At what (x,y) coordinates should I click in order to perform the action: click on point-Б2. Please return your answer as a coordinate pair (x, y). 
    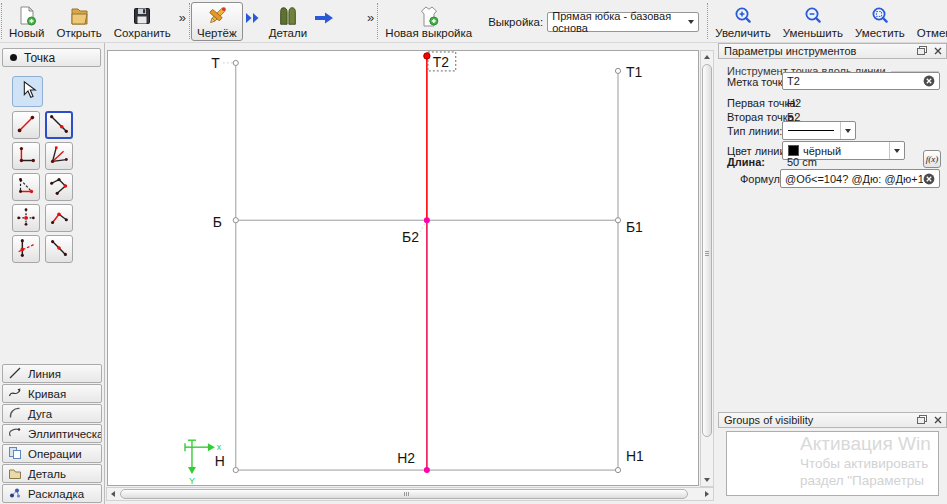
    Looking at the image, I should click on (427, 220).